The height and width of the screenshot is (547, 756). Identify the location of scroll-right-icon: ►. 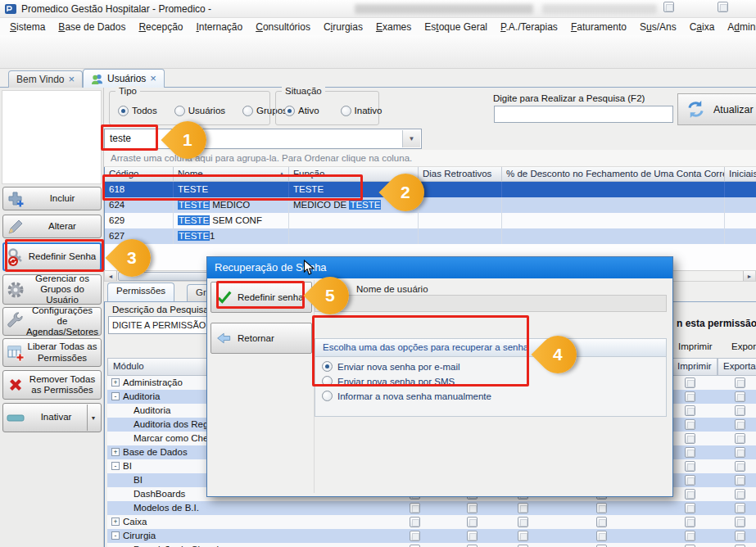
(749, 276).